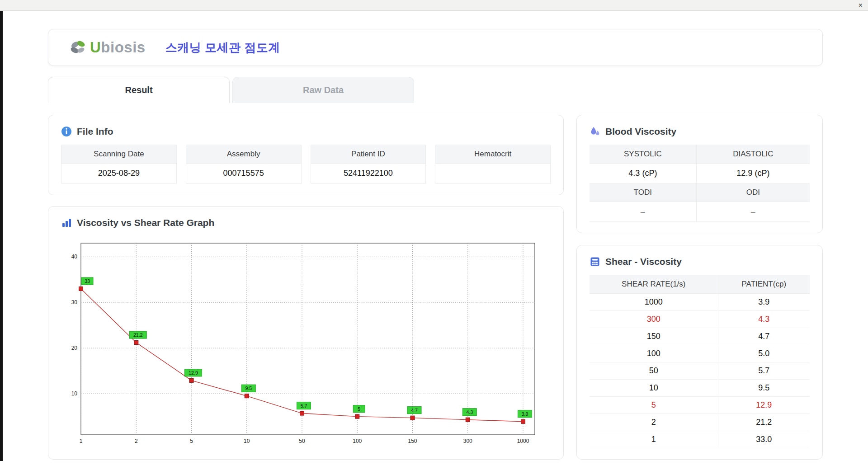  What do you see at coordinates (137, 441) in the screenshot?
I see `svg-text: 2` at bounding box center [137, 441].